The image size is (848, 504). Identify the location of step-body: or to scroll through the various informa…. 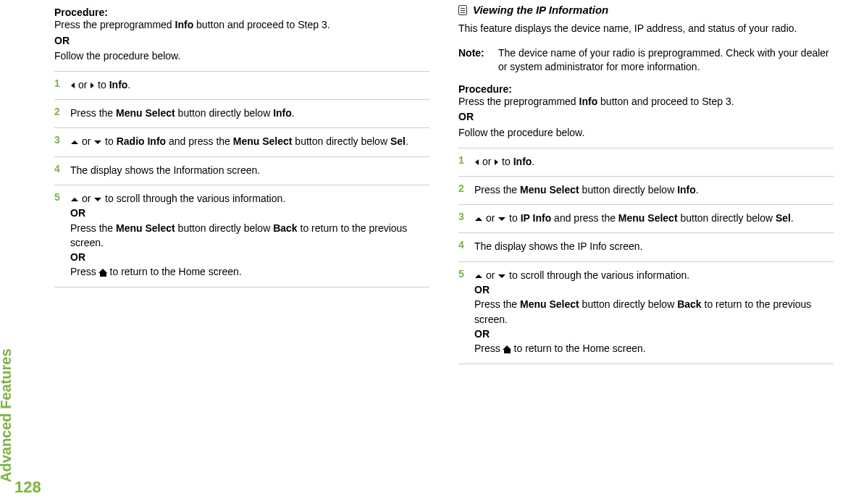
(250, 235).